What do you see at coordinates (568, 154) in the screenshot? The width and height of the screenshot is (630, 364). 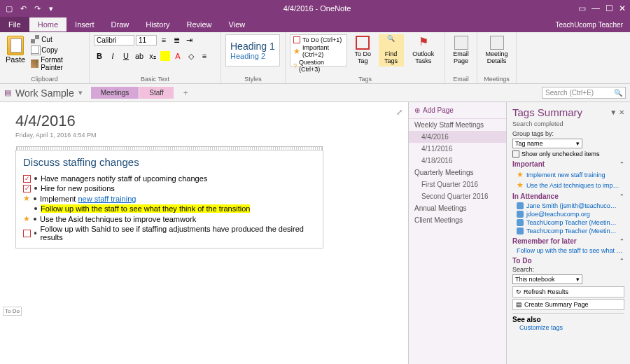 I see `show-unchecked-checkbox: Show only unchecked items` at bounding box center [568, 154].